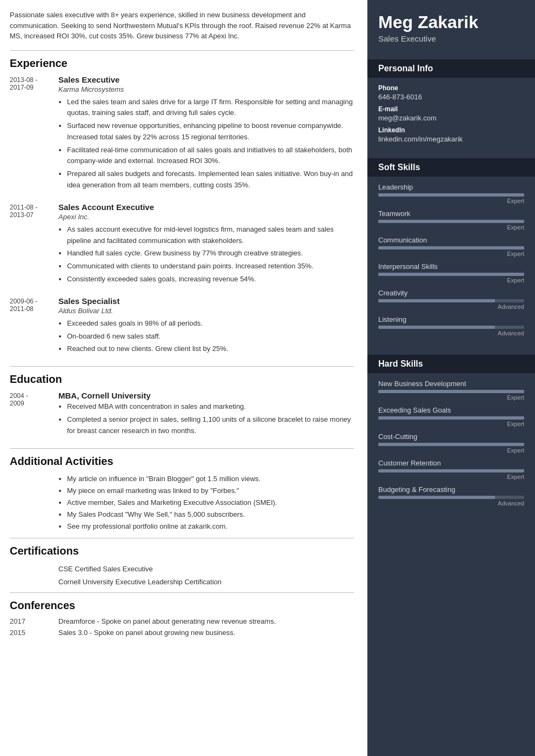  What do you see at coordinates (451, 97) in the screenshot?
I see `phone-value: 646-873-6016` at bounding box center [451, 97].